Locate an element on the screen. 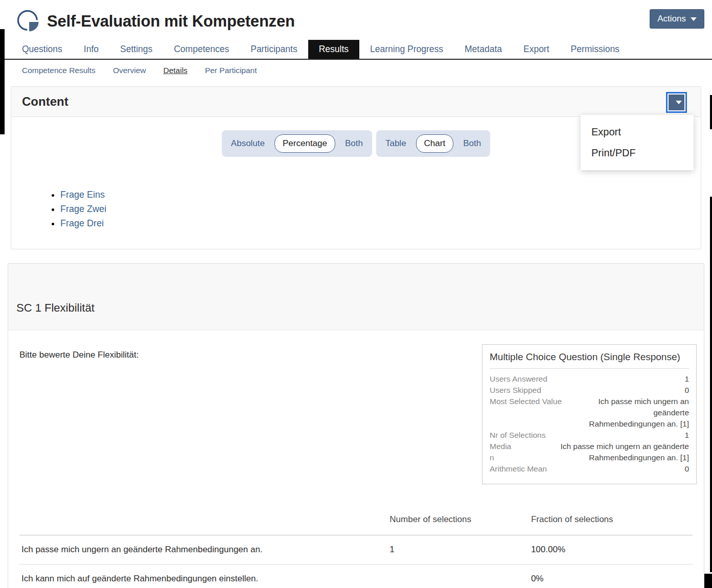 The width and height of the screenshot is (712, 588). content-panel-title: Content is located at coordinates (356, 102).